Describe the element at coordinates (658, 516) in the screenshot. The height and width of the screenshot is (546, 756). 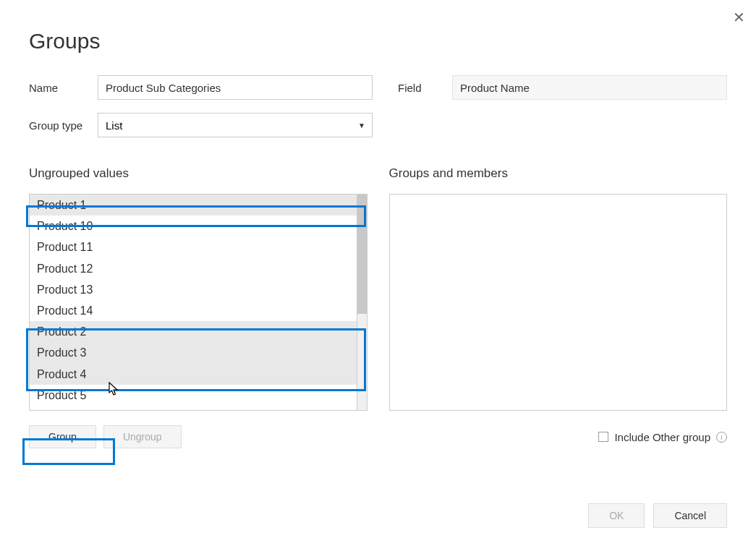
I see `footer-buttons: OK Cancel` at that location.